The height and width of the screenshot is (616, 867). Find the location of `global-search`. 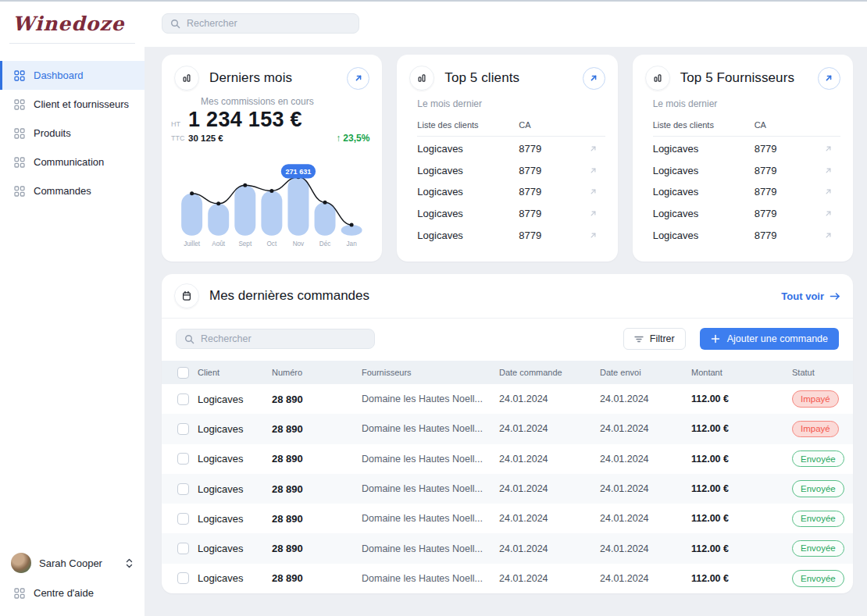

global-search is located at coordinates (261, 23).